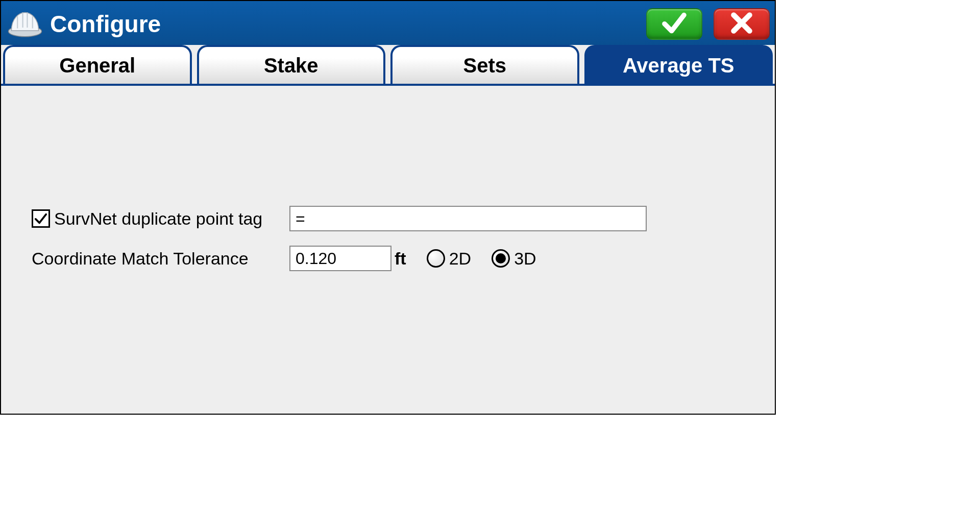 Image resolution: width=980 pixels, height=527 pixels. What do you see at coordinates (340, 258) in the screenshot?
I see `tolerance-input` at bounding box center [340, 258].